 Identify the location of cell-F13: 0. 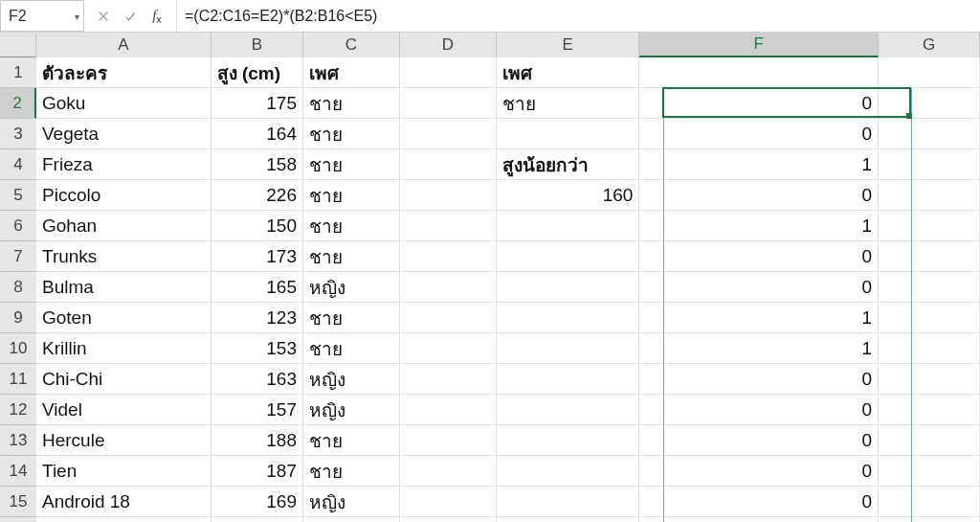
(759, 441).